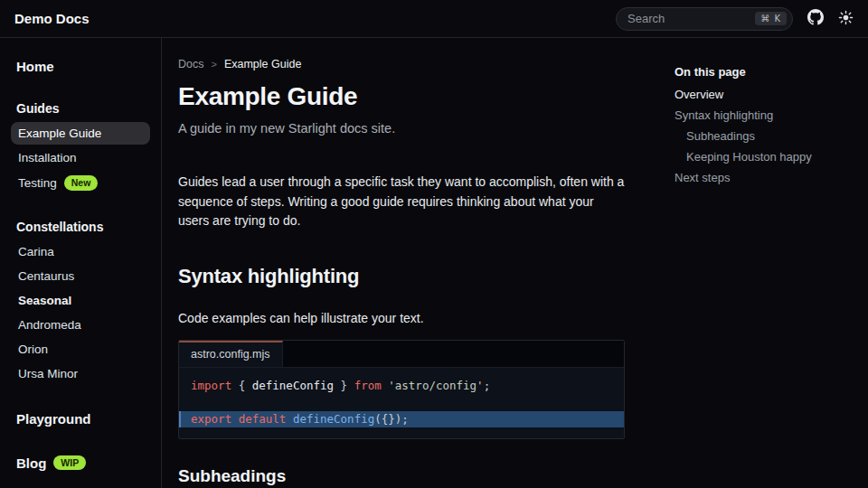  I want to click on sidebar-item-label: Playground, so click(54, 419).